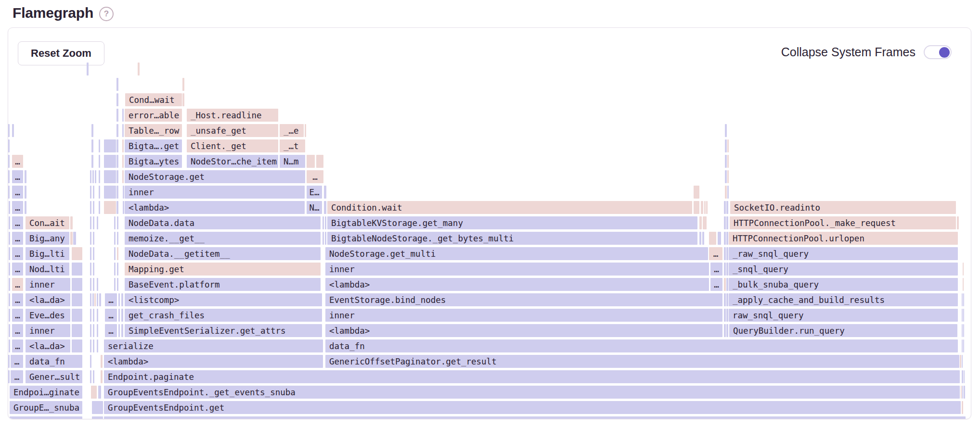 The image size is (980, 427). I want to click on flame-frame: Gener…sult, so click(54, 377).